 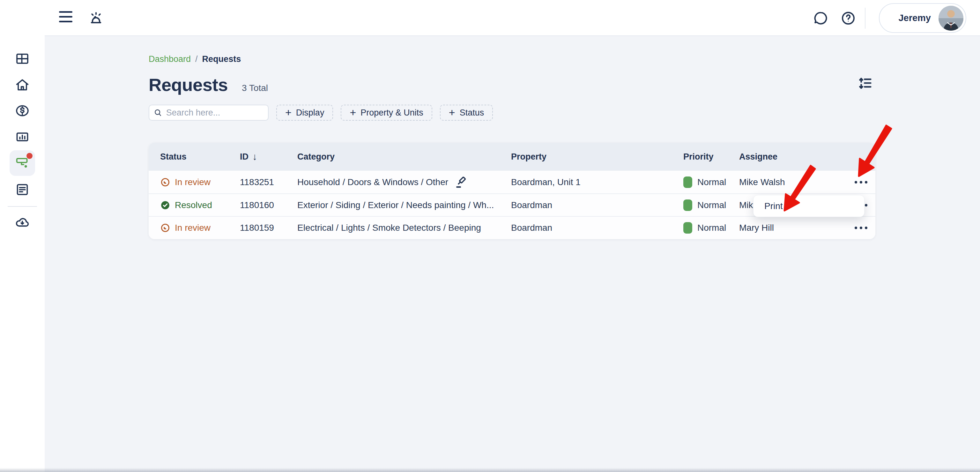 What do you see at coordinates (490, 470) in the screenshot?
I see `bottom-edge-shadow` at bounding box center [490, 470].